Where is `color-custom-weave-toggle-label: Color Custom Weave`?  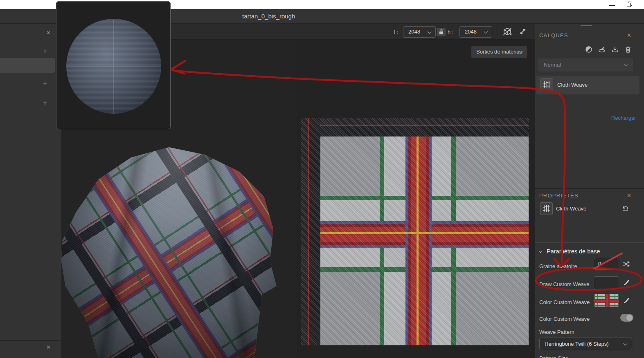
color-custom-weave-toggle-label: Color Custom Weave is located at coordinates (565, 319).